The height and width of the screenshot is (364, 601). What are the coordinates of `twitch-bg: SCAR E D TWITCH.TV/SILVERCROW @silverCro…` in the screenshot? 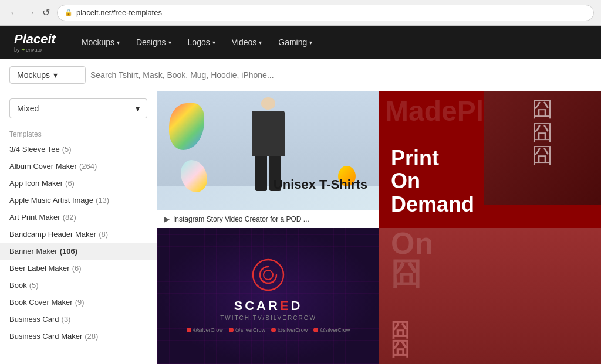 It's located at (268, 297).